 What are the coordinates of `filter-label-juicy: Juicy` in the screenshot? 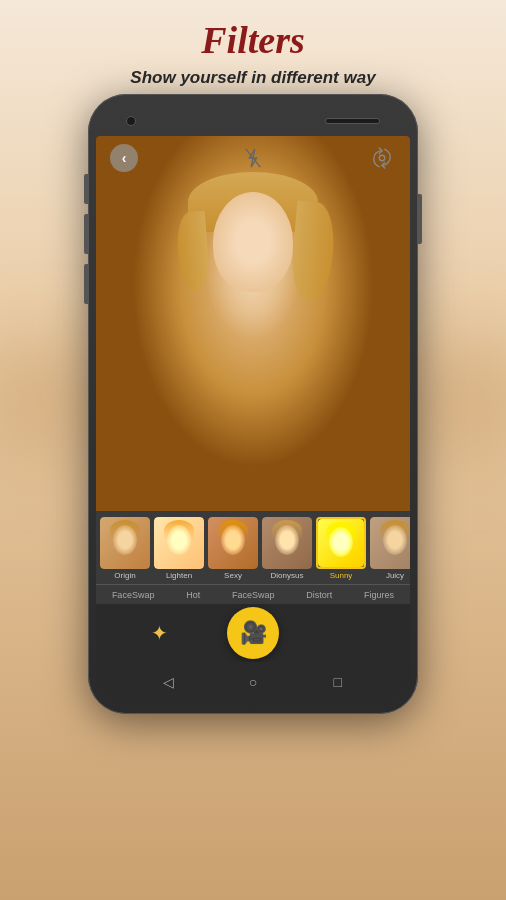 It's located at (395, 576).